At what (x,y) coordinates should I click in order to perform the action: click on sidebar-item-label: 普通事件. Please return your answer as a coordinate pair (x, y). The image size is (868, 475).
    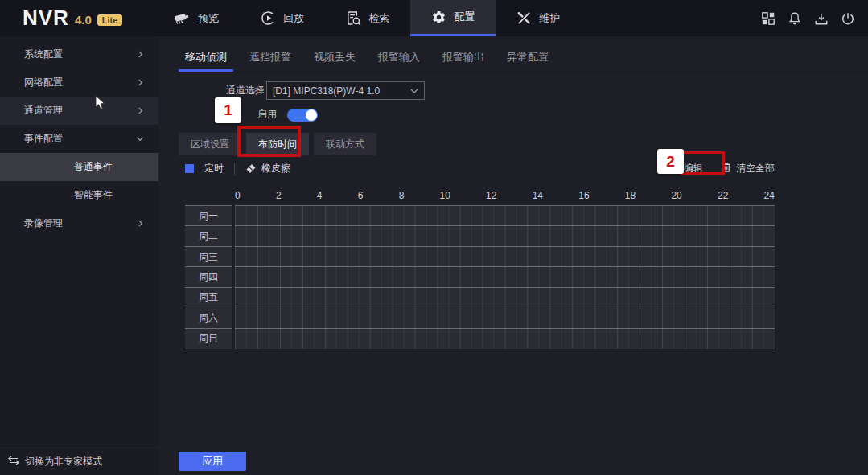
    Looking at the image, I should click on (109, 167).